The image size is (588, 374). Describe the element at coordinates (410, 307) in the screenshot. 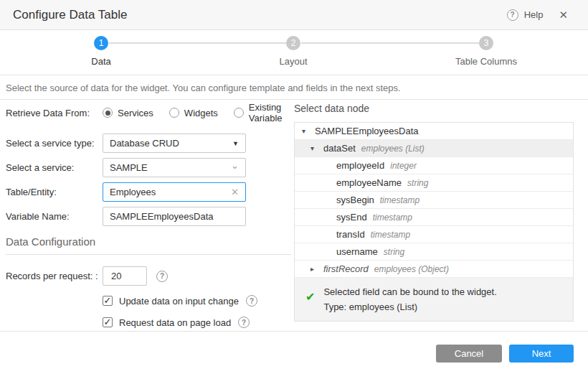

I see `bind-message-line2: Type: employees (List)` at that location.